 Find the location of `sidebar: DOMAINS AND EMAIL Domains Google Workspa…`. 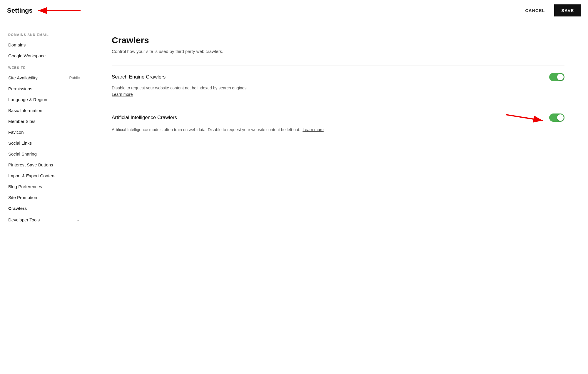

sidebar: DOMAINS AND EMAIL Domains Google Workspa… is located at coordinates (44, 198).